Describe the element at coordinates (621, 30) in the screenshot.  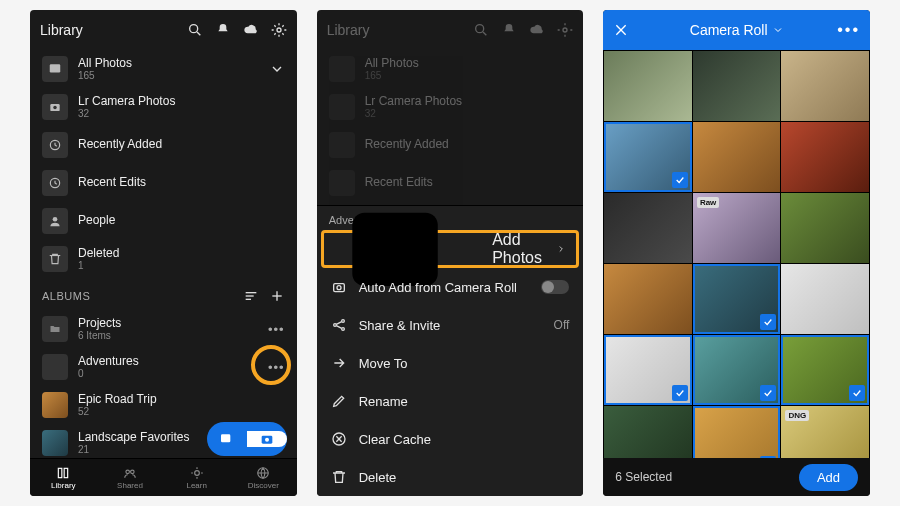
I see `close-icon` at that location.